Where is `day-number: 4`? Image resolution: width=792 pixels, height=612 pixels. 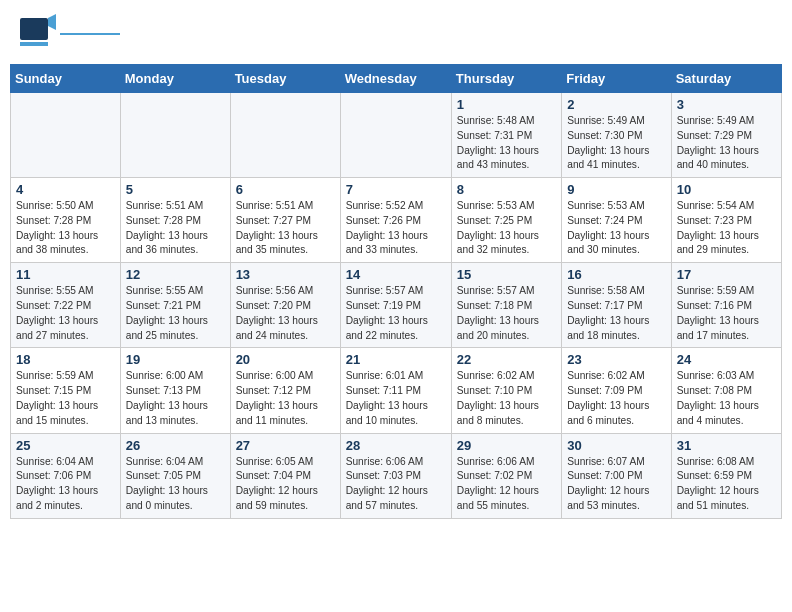
day-number: 4 is located at coordinates (66, 190).